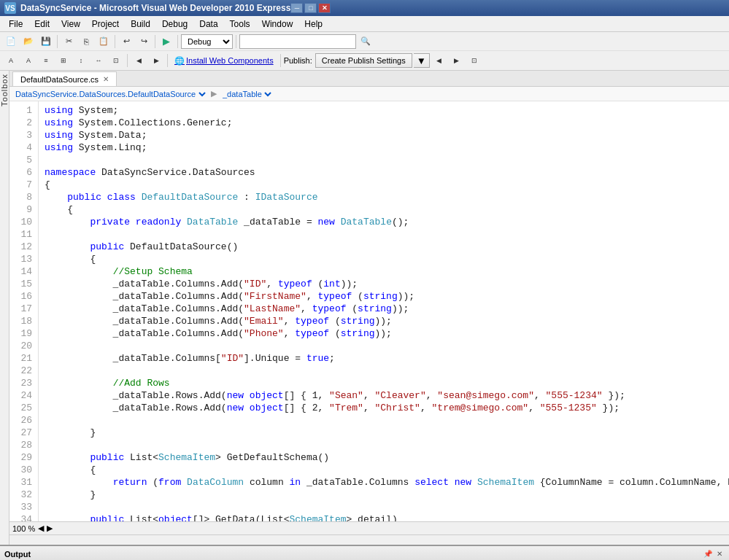  What do you see at coordinates (104, 42) in the screenshot?
I see `paste-button: 📋` at bounding box center [104, 42].